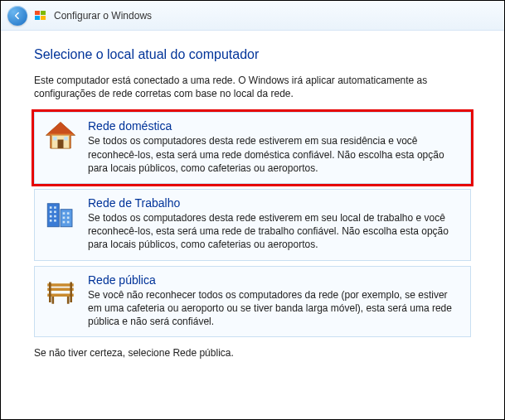 The image size is (505, 420). What do you see at coordinates (275, 308) in the screenshot?
I see `option-desc: Se você não reconhecer todos os computad…` at bounding box center [275, 308].